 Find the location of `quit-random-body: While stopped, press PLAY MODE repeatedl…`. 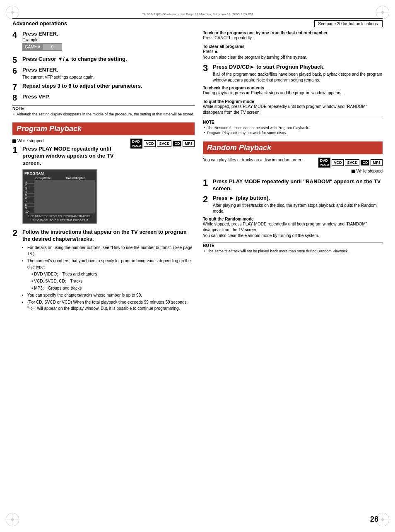

quit-random-body: While stopped, press PLAY MODE repeatedl… is located at coordinates (293, 230).